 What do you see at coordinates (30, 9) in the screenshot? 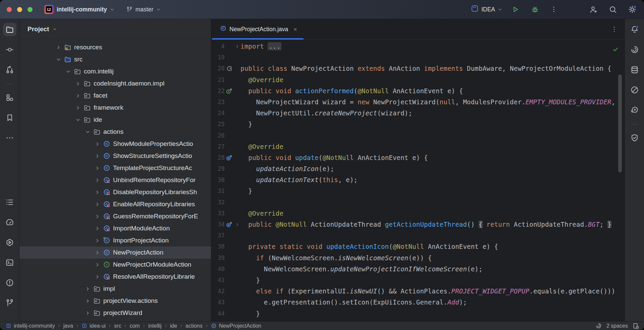
I see `zoom-window-button` at bounding box center [30, 9].